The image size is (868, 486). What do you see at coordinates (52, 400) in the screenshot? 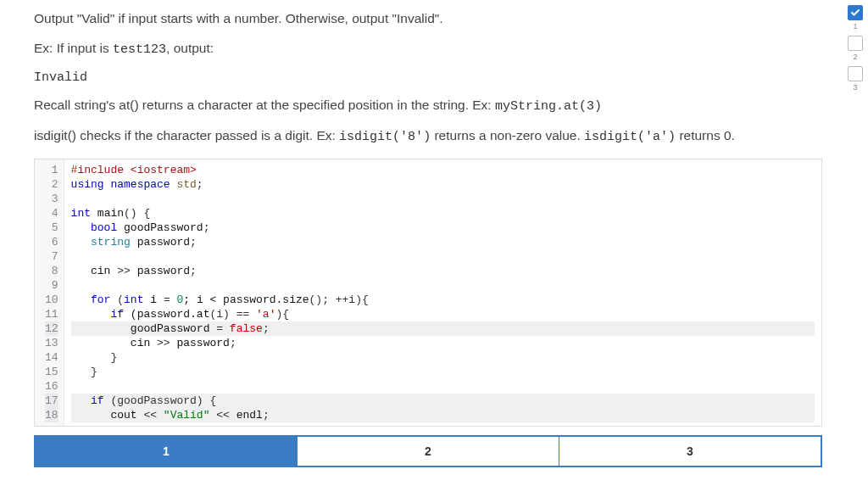
I see `line-number: 17` at bounding box center [52, 400].